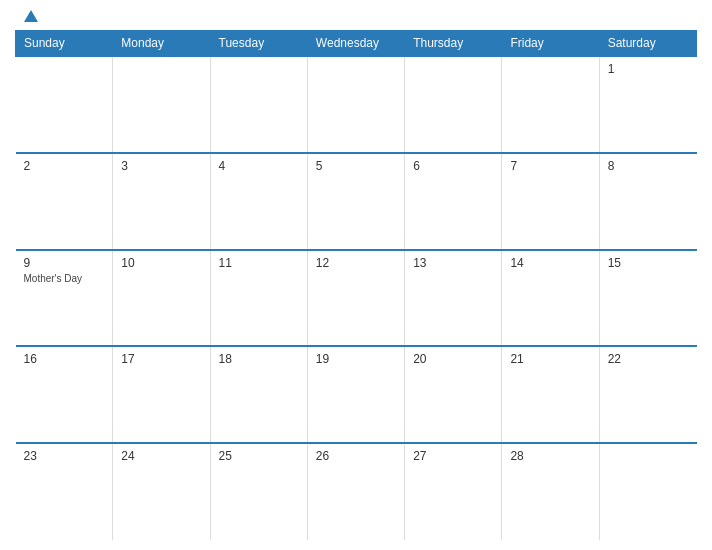 This screenshot has width=712, height=550. Describe the element at coordinates (259, 359) in the screenshot. I see `day-number: 18` at that location.